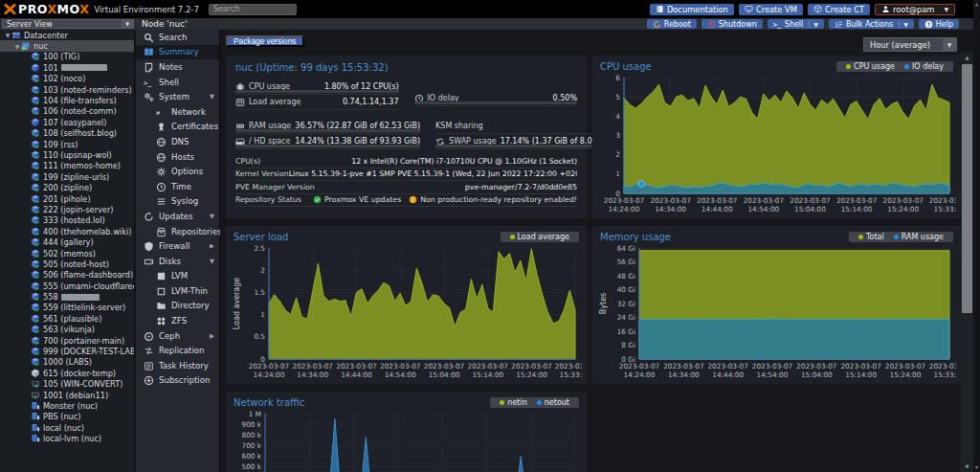 The width and height of the screenshot is (980, 472). What do you see at coordinates (178, 67) in the screenshot?
I see `nav-item-notes: Notes` at bounding box center [178, 67].